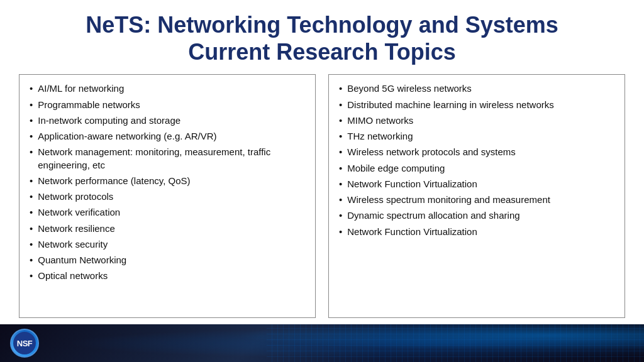  What do you see at coordinates (477, 121) in the screenshot?
I see `list-item: MIMO networks` at bounding box center [477, 121].